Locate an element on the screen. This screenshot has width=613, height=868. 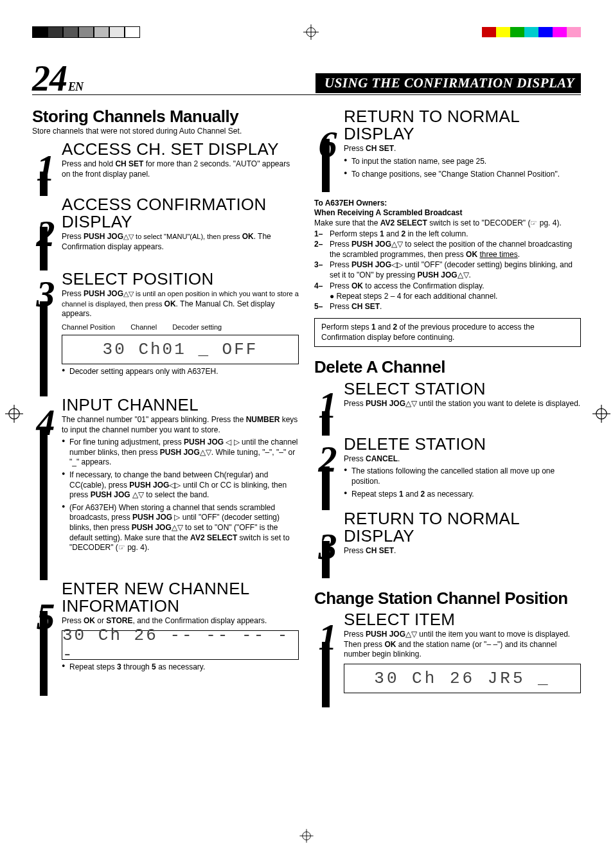
step6-bullets: To input the station name, see page 25. … is located at coordinates (463, 168).